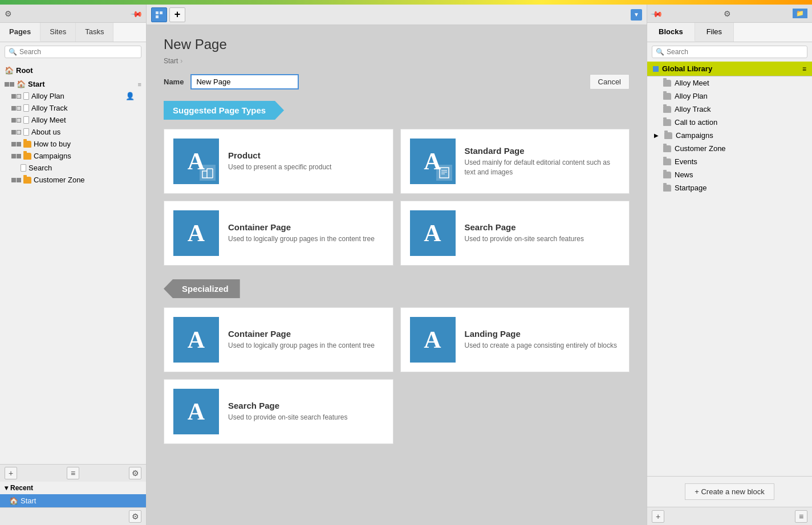  What do you see at coordinates (278, 233) in the screenshot?
I see `page-type-container: A Container Page Used to logically group…` at bounding box center [278, 233].